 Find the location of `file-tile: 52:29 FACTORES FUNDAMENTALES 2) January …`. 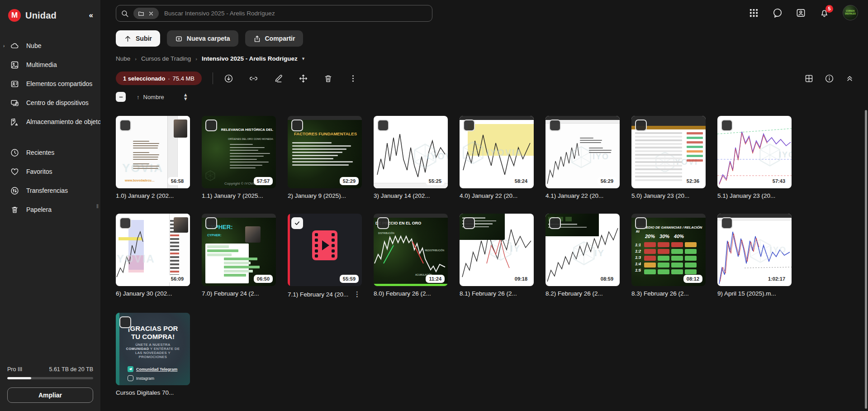

file-tile: 52:29 FACTORES FUNDAMENTALES 2) January … is located at coordinates (325, 158).